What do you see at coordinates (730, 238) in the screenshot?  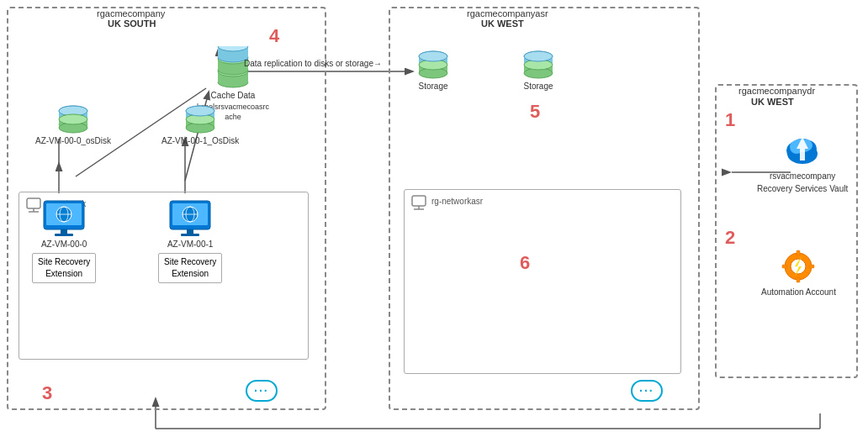 I see `badge-2: 2` at bounding box center [730, 238].